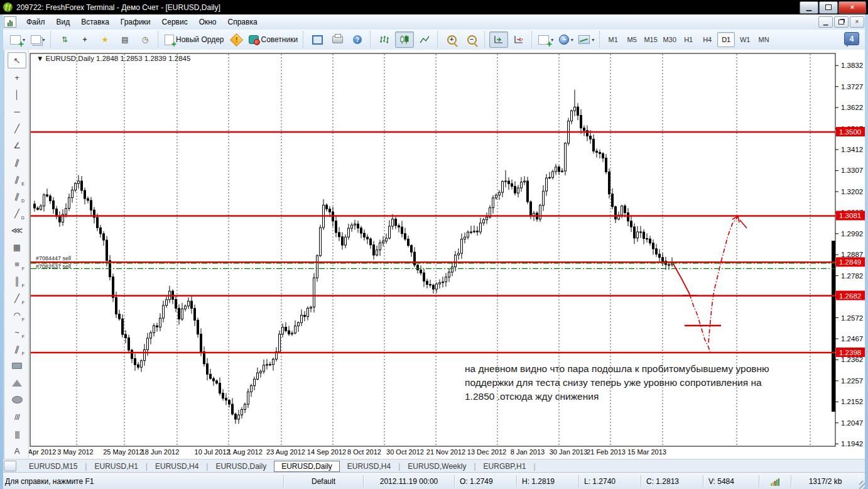  I want to click on chart-tab-2: EURUSD,H4, so click(177, 466).